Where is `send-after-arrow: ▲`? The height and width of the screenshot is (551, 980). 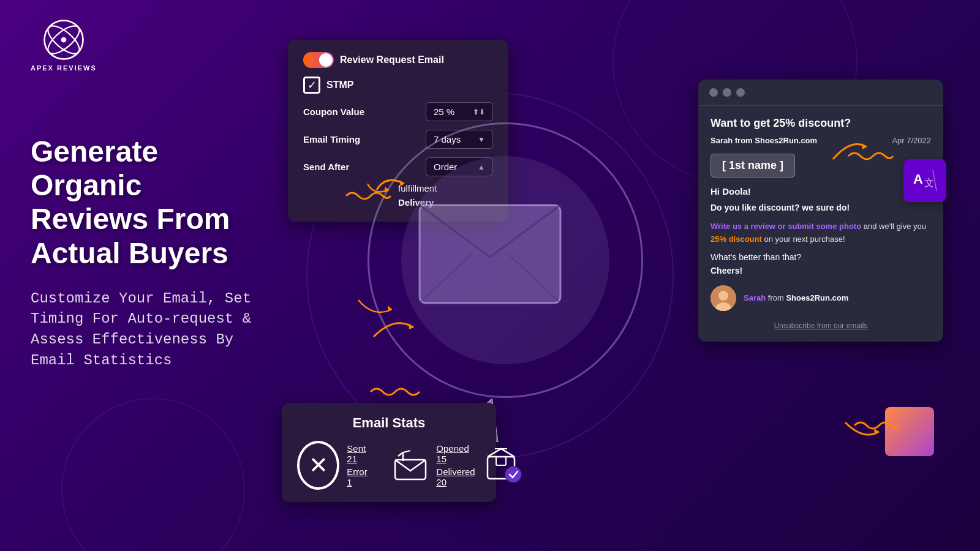 send-after-arrow: ▲ is located at coordinates (481, 167).